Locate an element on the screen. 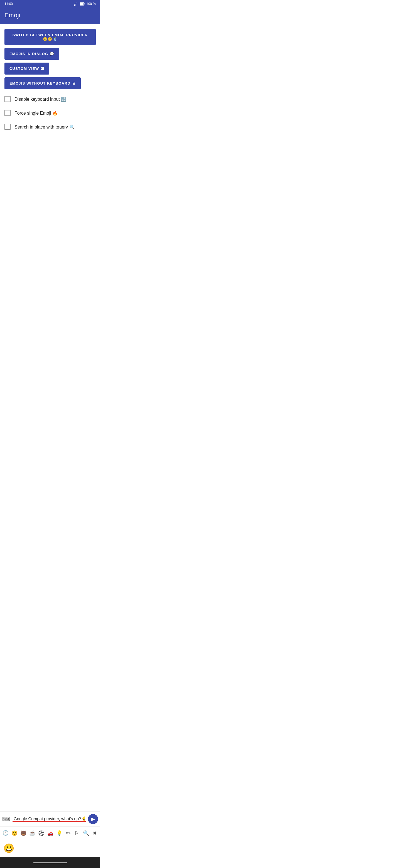 The width and height of the screenshot is (401, 868). custom-view-button: CUSTOM VIEW 🖼 is located at coordinates (27, 69).